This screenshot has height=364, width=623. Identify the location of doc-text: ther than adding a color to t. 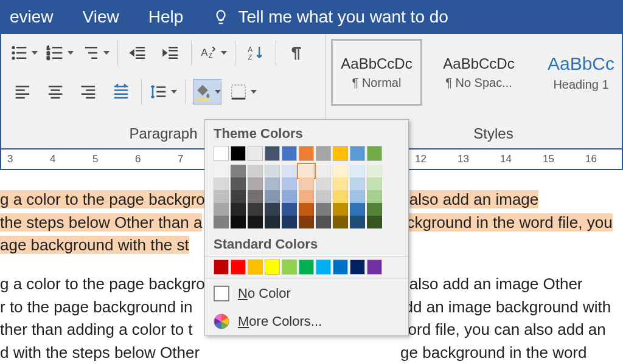
(96, 329).